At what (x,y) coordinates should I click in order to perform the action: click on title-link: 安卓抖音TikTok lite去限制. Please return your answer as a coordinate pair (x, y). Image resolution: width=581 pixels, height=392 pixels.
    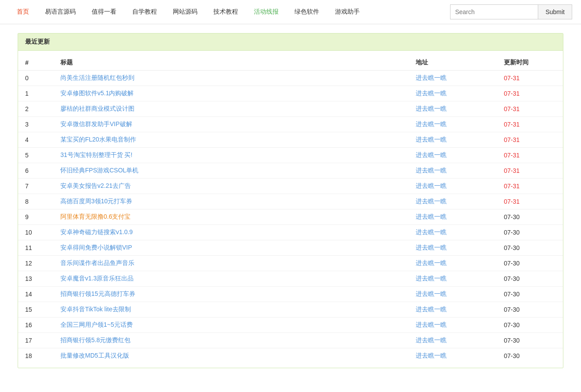
    Looking at the image, I should click on (96, 309).